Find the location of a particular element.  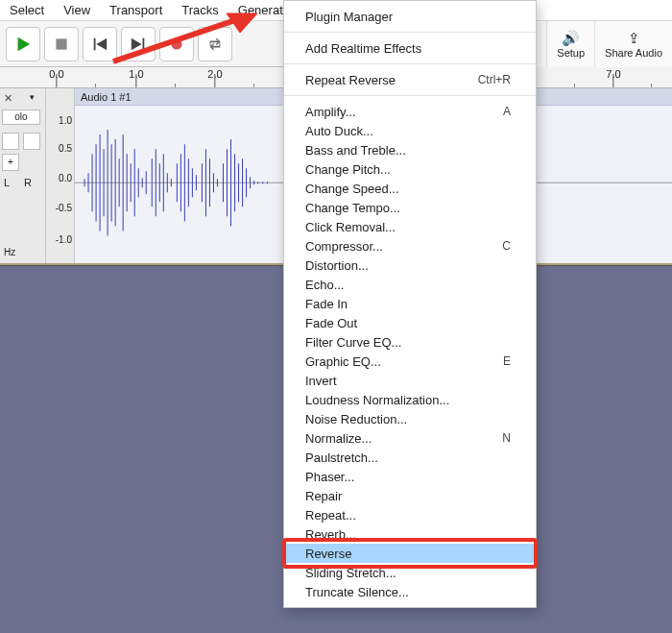

mute-button is located at coordinates (11, 141).